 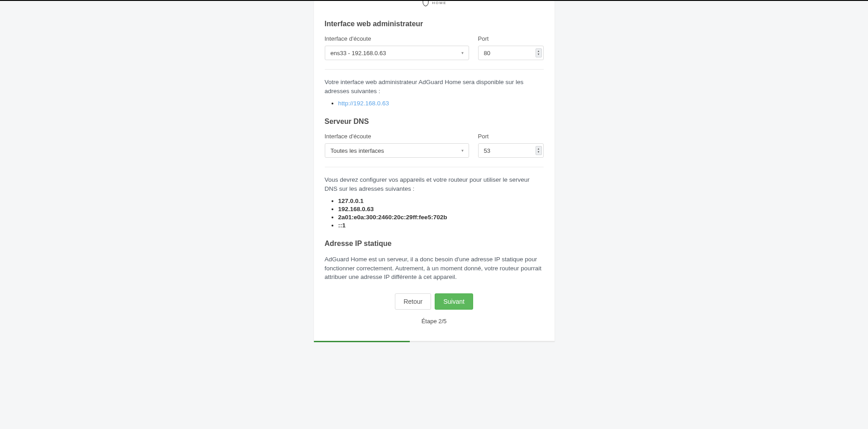 What do you see at coordinates (441, 217) in the screenshot?
I see `list-item: 2a01:e0a:300:2460:20c:29ff:fee5:702b` at bounding box center [441, 217].